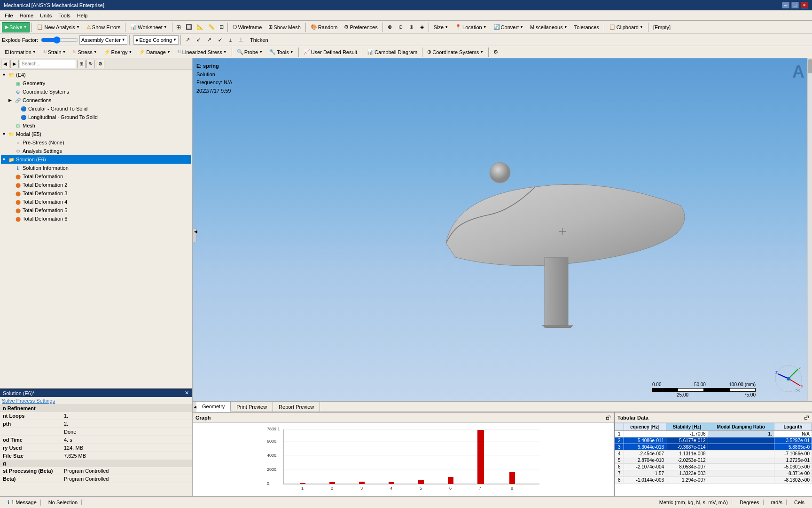 Image resolution: width=812 pixels, height=508 pixels. What do you see at coordinates (713, 454) in the screenshot?
I see `table-row-4: 4 -2.454e-007 1.1311e-008 -7.1066e-00` at bounding box center [713, 454].